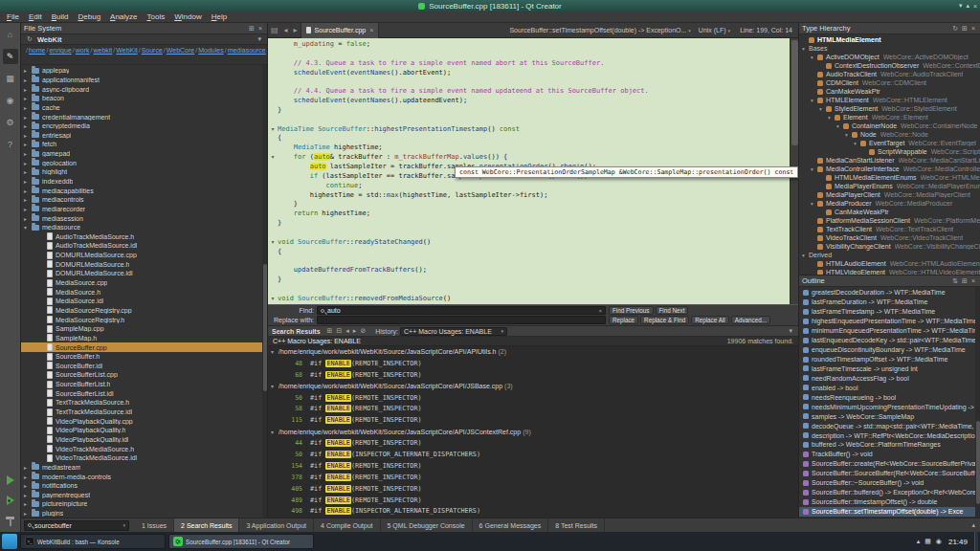 This screenshot has width=980, height=551. What do you see at coordinates (533, 386) in the screenshot?
I see `result-file-row: ▾/home/enrique/work/webkit/WebKit/Source…` at bounding box center [533, 386].